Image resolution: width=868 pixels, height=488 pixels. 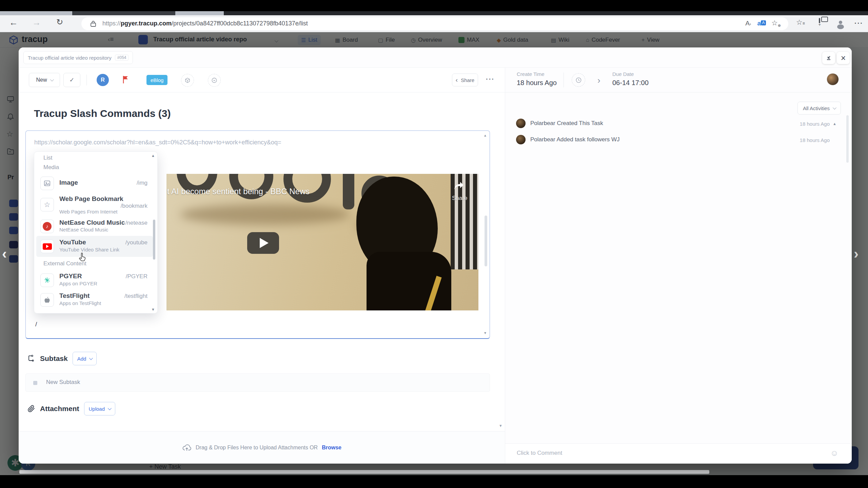 What do you see at coordinates (47, 205) in the screenshot?
I see `bookmark-star-icon: ☆` at bounding box center [47, 205].